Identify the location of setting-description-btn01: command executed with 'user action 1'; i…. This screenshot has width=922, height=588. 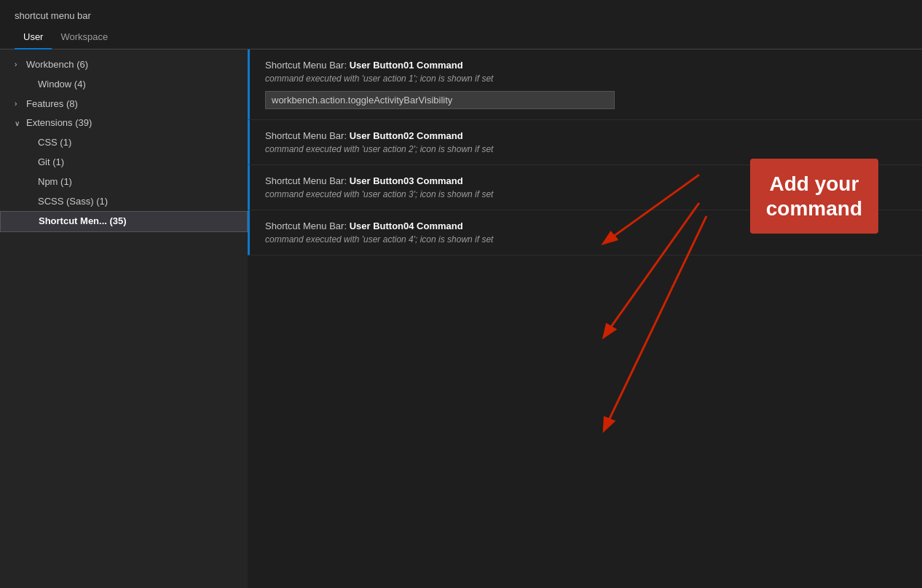
(585, 79).